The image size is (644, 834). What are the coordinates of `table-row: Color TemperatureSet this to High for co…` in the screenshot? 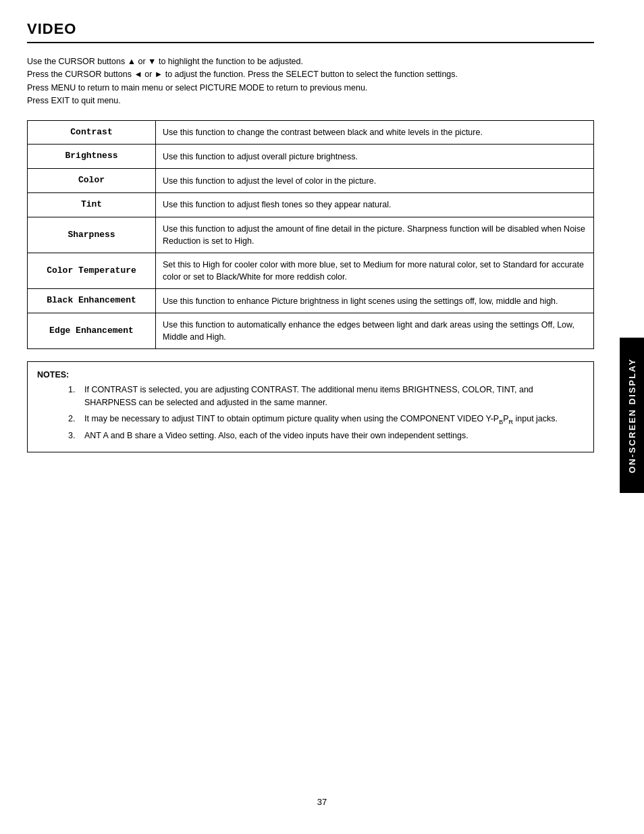 It's located at (311, 271).